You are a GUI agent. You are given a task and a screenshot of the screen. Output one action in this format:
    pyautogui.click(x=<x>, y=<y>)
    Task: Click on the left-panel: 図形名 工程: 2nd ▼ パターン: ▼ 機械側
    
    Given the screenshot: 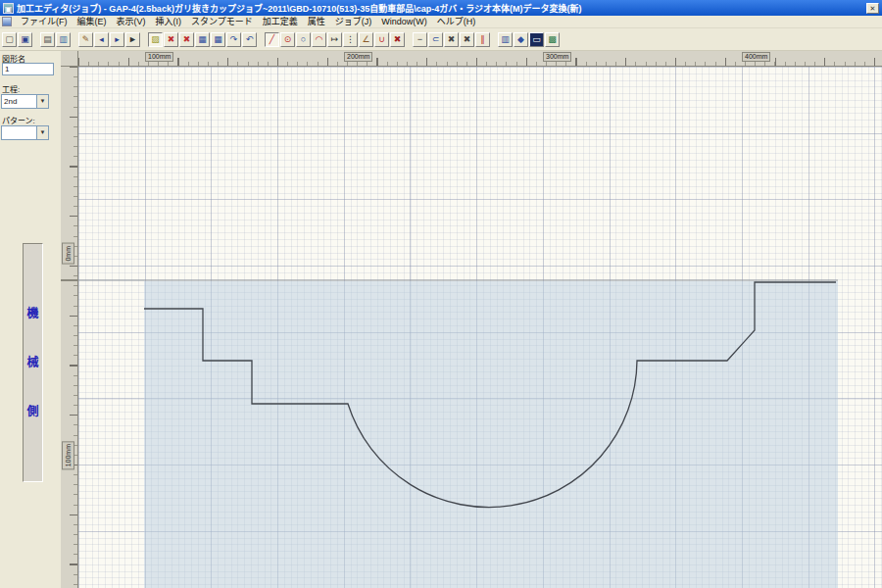 What is the action you would take?
    pyautogui.click(x=30, y=319)
    